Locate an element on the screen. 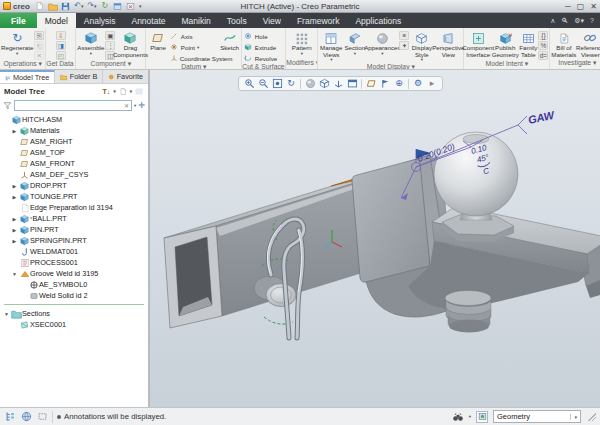 The width and height of the screenshot is (600, 425). regenerate-button: ↻ Regenerate▾ is located at coordinates (17, 43).